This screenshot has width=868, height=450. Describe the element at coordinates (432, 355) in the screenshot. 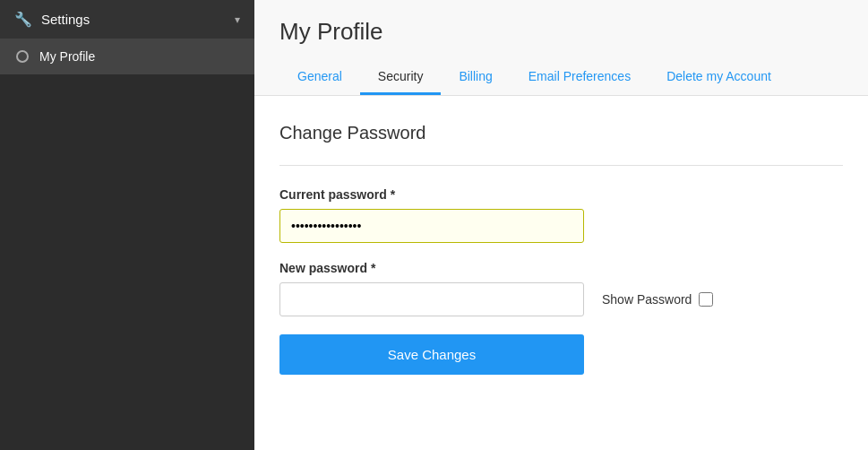

I see `save-changes-button: Save Changes` at that location.